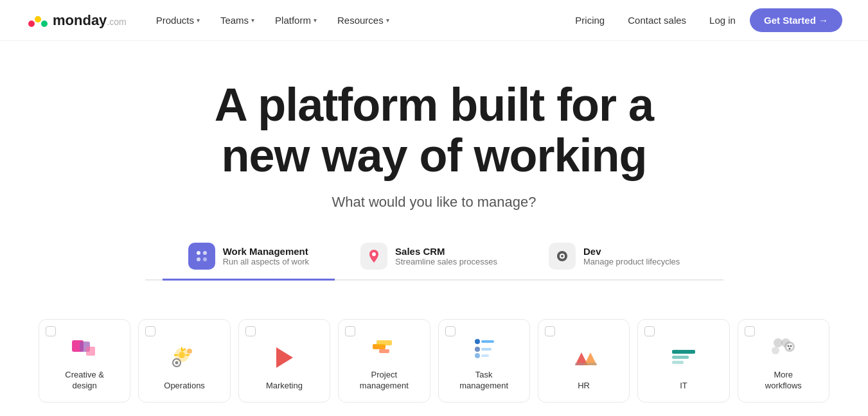 This screenshot has height=416, width=868. I want to click on it-icon, so click(684, 358).